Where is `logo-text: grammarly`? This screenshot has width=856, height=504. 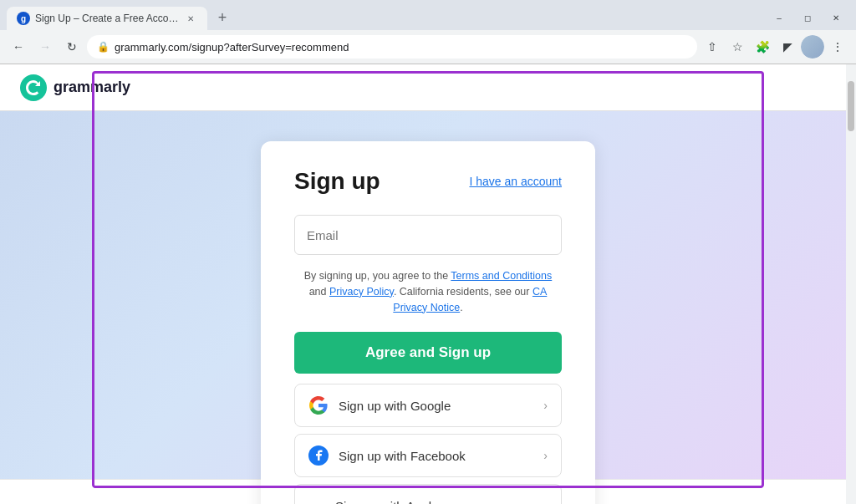 logo-text: grammarly is located at coordinates (92, 87).